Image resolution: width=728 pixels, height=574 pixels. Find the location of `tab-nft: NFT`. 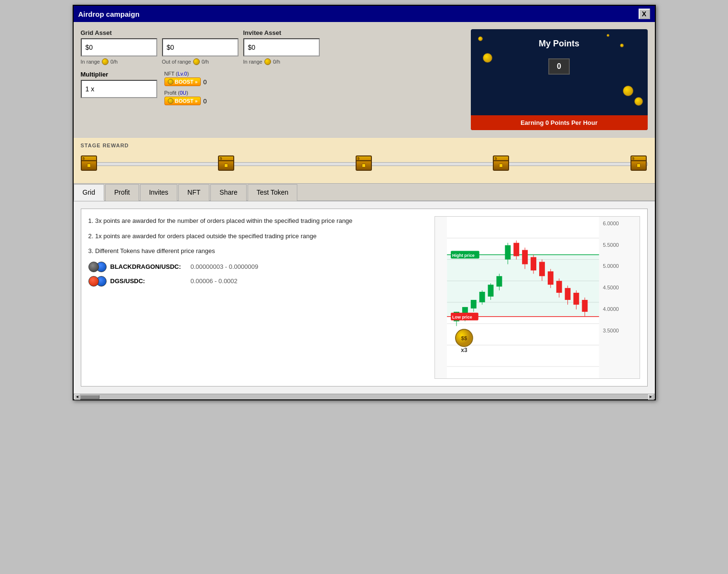

tab-nft: NFT is located at coordinates (194, 192).